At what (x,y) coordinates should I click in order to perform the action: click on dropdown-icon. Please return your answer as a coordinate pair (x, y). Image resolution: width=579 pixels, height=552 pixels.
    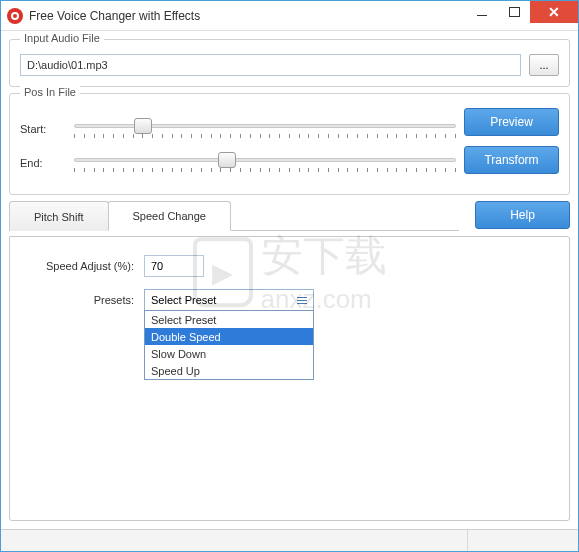
    Looking at the image, I should click on (302, 300).